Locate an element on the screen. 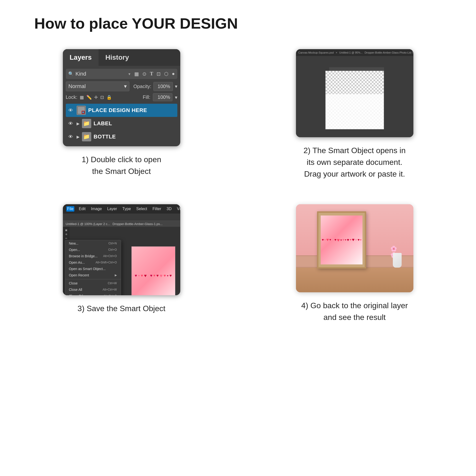 The height and width of the screenshot is (476, 476). step-4-caption: 4) Go back to the original layerand see … is located at coordinates (355, 311).